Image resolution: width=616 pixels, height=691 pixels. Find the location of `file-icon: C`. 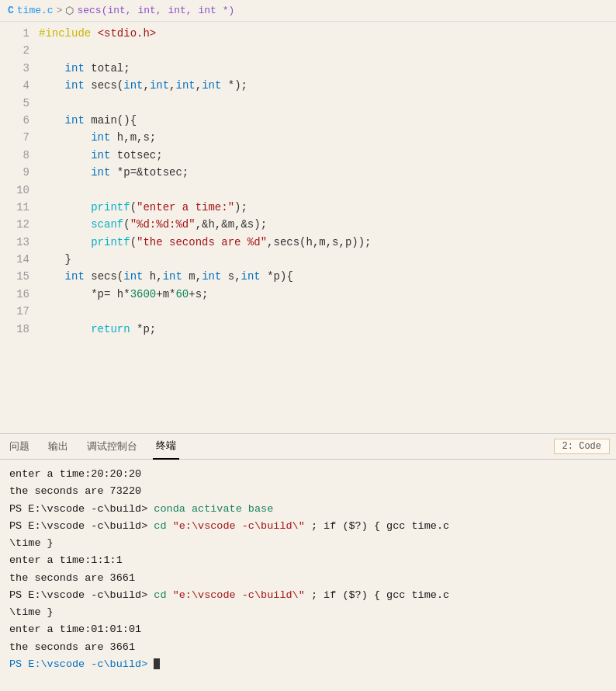

file-icon: C is located at coordinates (11, 11).